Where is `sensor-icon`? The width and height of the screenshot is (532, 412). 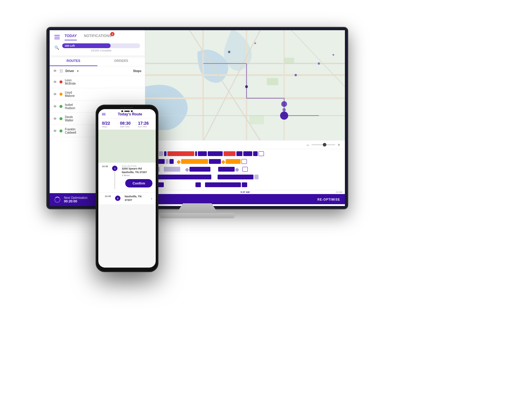 sensor-icon is located at coordinates (132, 111).